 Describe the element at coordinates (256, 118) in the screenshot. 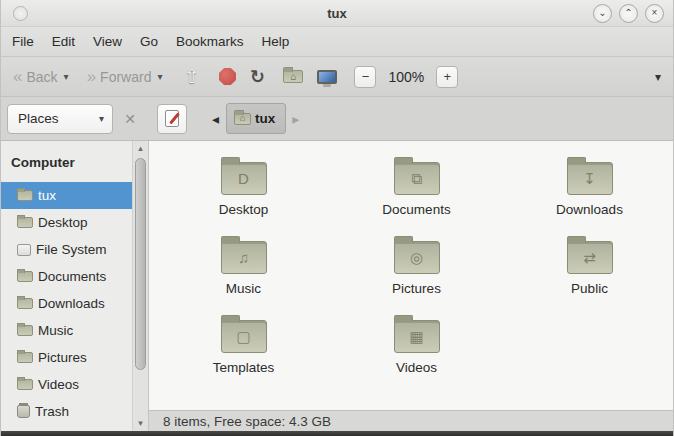

I see `breadcrumb-tux-button: ⌂ tux` at that location.